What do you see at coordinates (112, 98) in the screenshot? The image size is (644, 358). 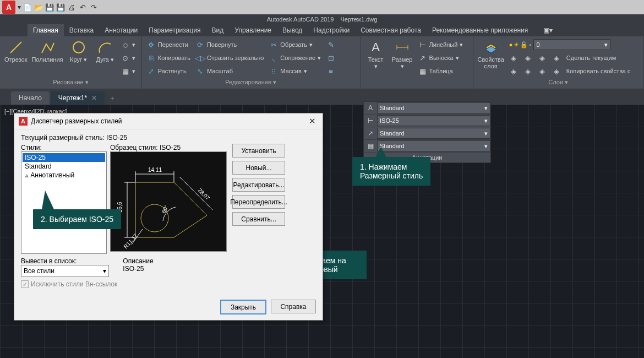 I see `add-tab-icon: ＋` at bounding box center [112, 98].